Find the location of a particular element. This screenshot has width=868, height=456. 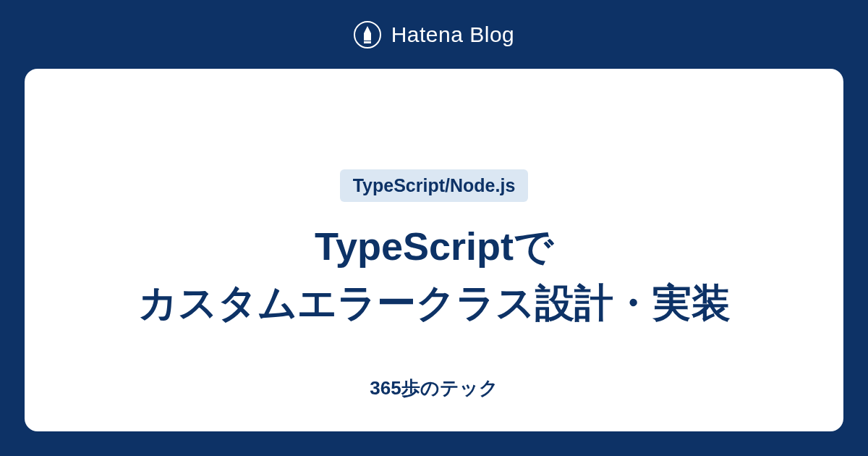

brand-name: Hatena Blog is located at coordinates (453, 35).